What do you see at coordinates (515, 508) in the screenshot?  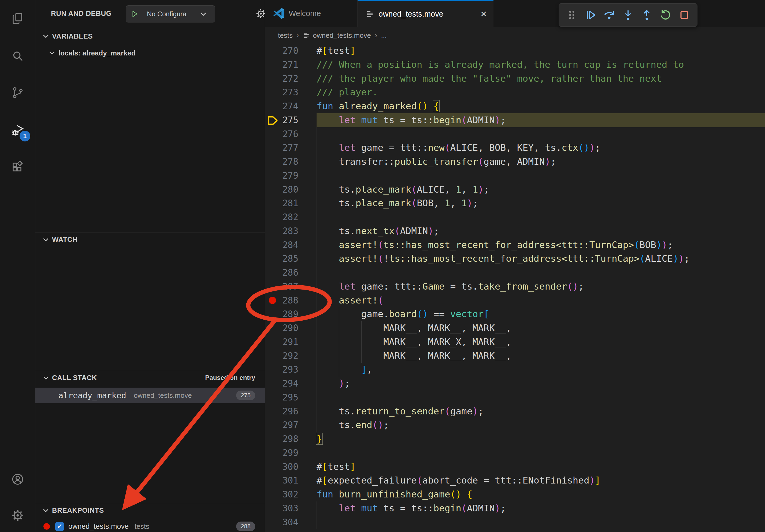 I see `code-line: 303 let mut ts = ts::begin(ADMIN);` at bounding box center [515, 508].